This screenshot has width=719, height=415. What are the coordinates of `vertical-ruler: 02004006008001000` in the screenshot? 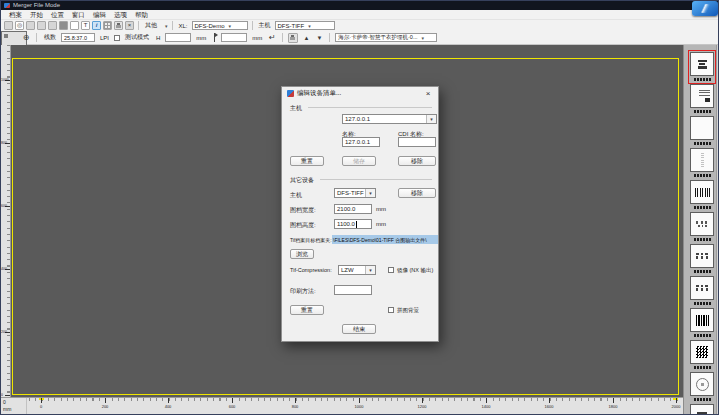 It's located at (6, 221).